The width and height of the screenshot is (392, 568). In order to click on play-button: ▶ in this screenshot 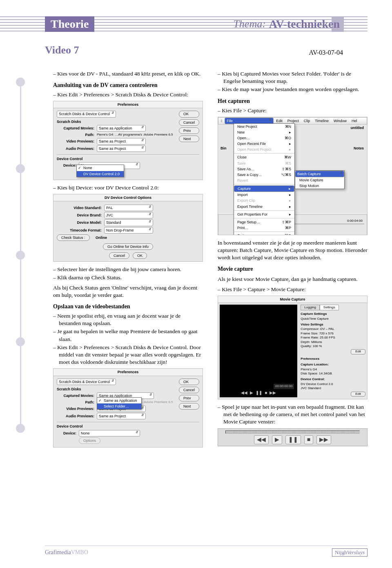, I will do `click(277, 440)`.